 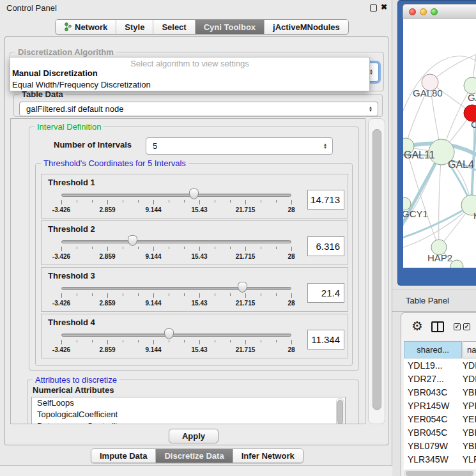 I want to click on column-header-name: na, so click(x=469, y=350).